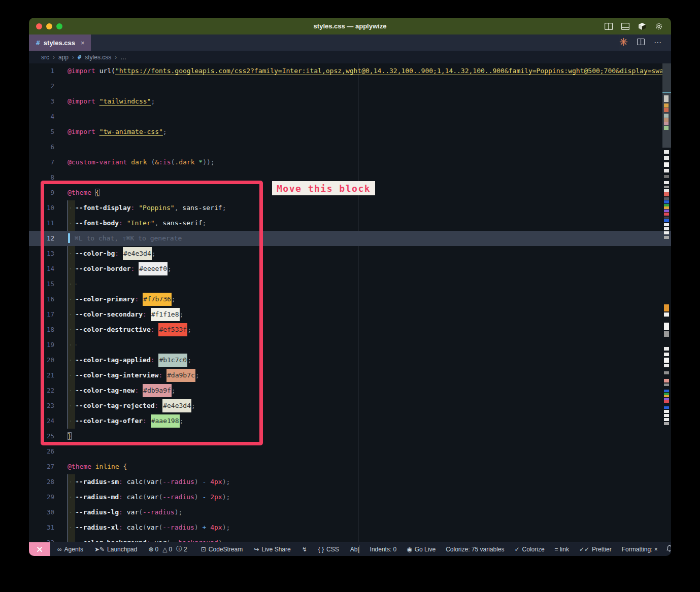 This screenshot has width=700, height=592. What do you see at coordinates (350, 86) in the screenshot?
I see `code-line: 2` at bounding box center [350, 86].